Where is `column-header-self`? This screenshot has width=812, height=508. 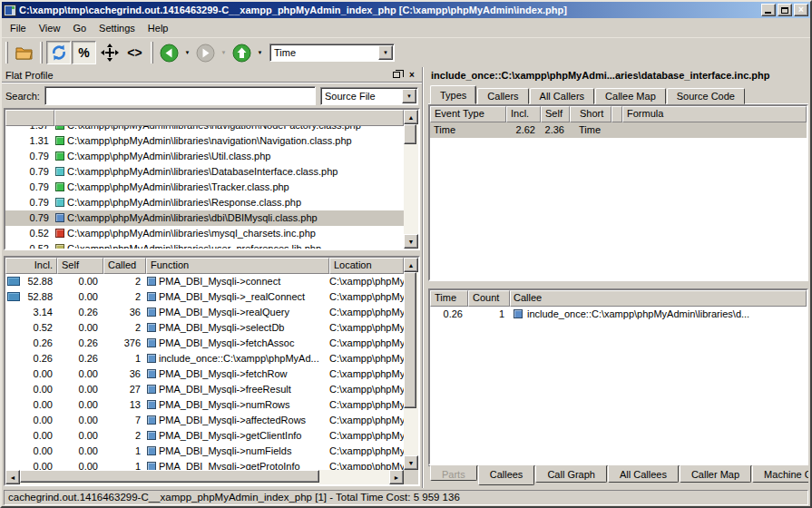 column-header-self is located at coordinates (30, 118).